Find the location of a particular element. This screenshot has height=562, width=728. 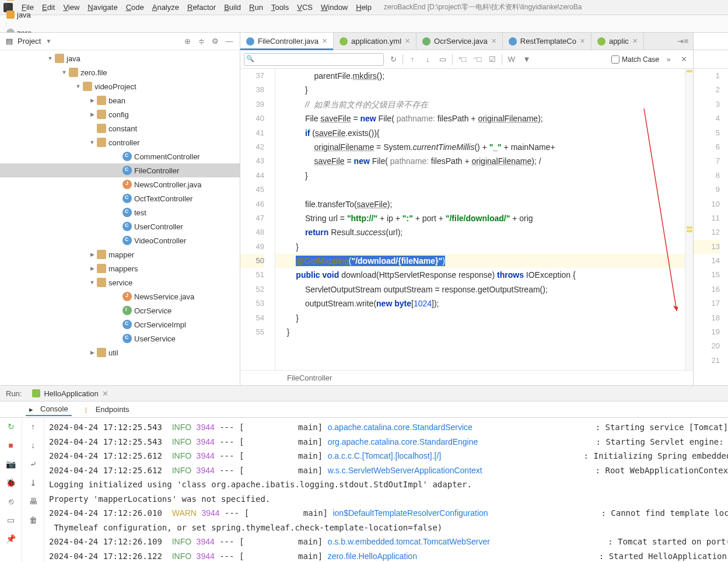

breadcrumb-item: main is located at coordinates (38, 1).